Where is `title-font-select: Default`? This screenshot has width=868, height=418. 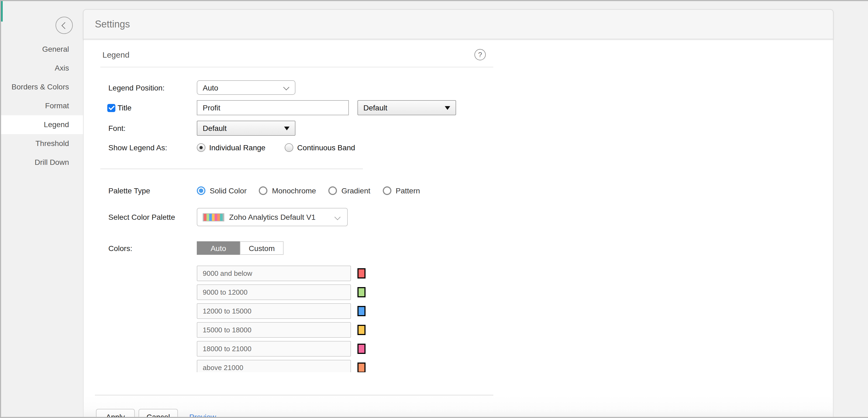 title-font-select: Default is located at coordinates (407, 108).